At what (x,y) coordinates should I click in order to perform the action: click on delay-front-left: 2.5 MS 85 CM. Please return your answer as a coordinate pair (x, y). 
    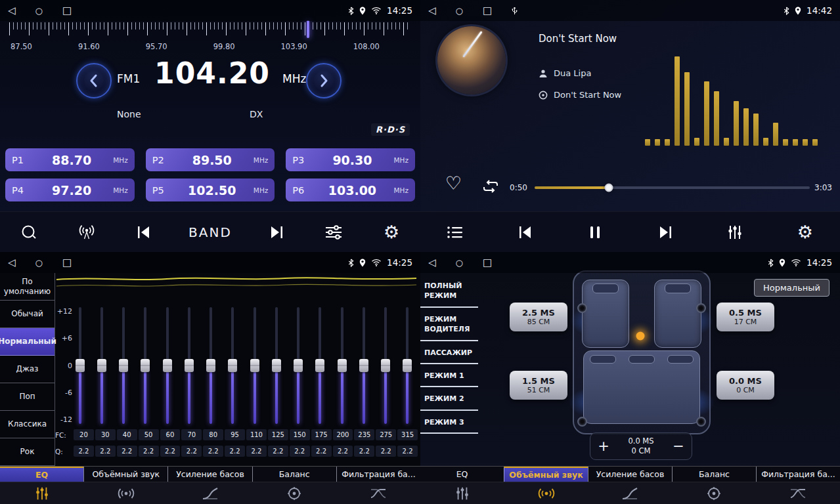
    Looking at the image, I should click on (539, 317).